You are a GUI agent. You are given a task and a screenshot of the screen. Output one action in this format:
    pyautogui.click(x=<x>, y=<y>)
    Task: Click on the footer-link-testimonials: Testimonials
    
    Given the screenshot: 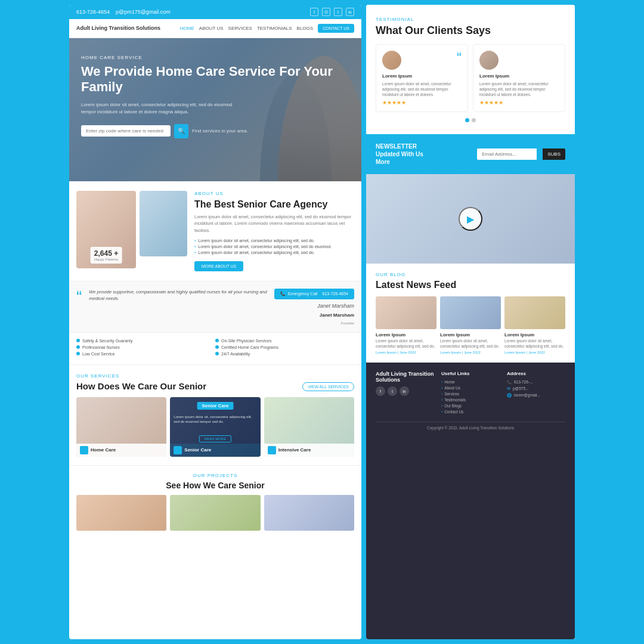 What is the action you would take?
    pyautogui.click(x=470, y=400)
    